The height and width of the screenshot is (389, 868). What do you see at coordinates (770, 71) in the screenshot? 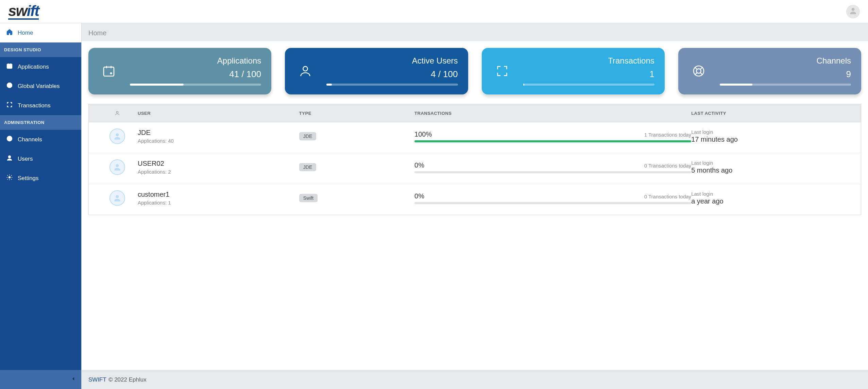
I see `card-channels: Channels 9` at bounding box center [770, 71].